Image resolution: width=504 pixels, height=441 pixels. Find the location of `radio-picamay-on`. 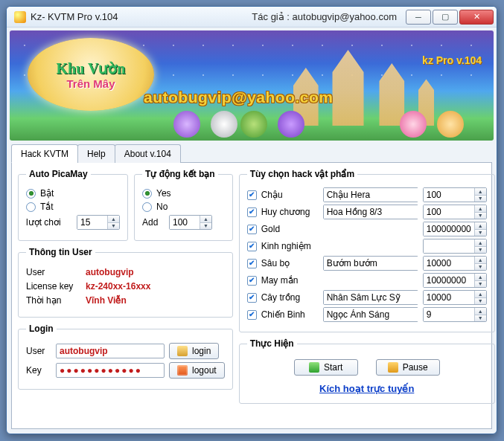

radio-picamay-on is located at coordinates (31, 193).